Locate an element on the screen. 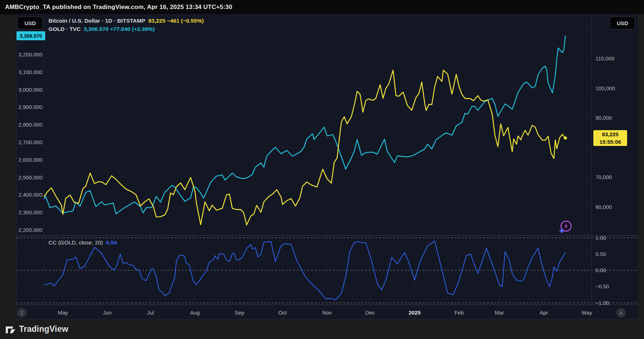  gold-axis-tick-label: 3,200.000 is located at coordinates (29, 55).